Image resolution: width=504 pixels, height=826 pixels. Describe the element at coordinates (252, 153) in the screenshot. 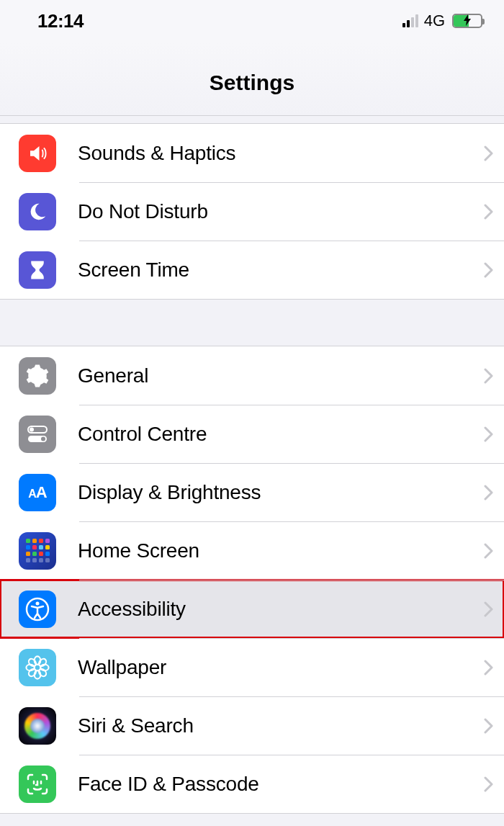

I see `row-sounds-haptics: Sounds & Haptics` at that location.